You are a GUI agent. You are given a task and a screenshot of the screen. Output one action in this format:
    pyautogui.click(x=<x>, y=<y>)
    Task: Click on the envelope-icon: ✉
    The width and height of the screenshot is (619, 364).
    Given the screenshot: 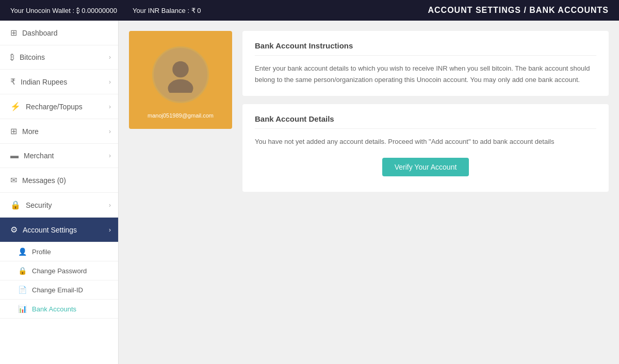 What is the action you would take?
    pyautogui.click(x=13, y=180)
    